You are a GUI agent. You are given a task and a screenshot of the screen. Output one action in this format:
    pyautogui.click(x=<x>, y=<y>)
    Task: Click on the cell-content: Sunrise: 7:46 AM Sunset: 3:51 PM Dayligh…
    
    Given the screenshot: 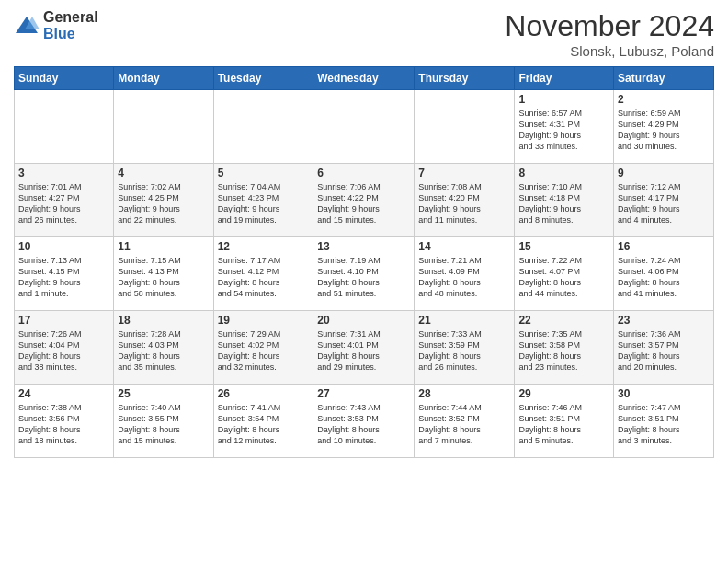 What is the action you would take?
    pyautogui.click(x=564, y=425)
    